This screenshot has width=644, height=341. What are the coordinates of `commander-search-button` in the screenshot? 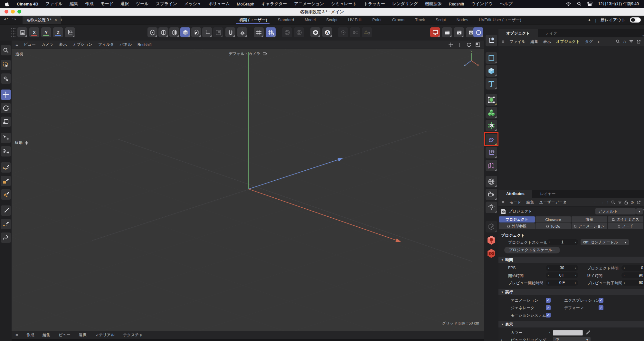 It's located at (6, 50).